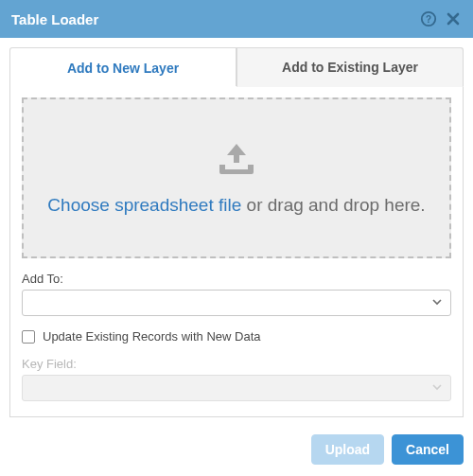 The image size is (473, 476). I want to click on key-field-label: Key Field:, so click(236, 363).